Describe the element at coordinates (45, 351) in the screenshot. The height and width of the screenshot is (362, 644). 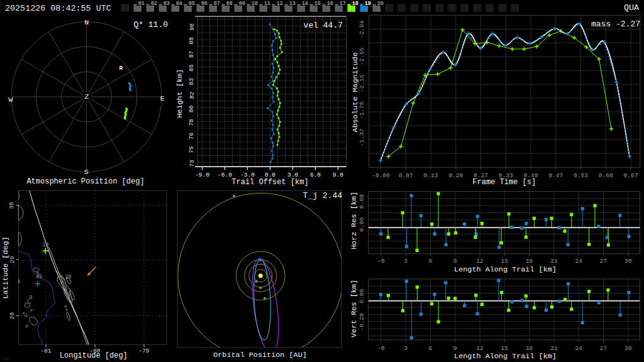
I see `svg-text: -81` at that location.